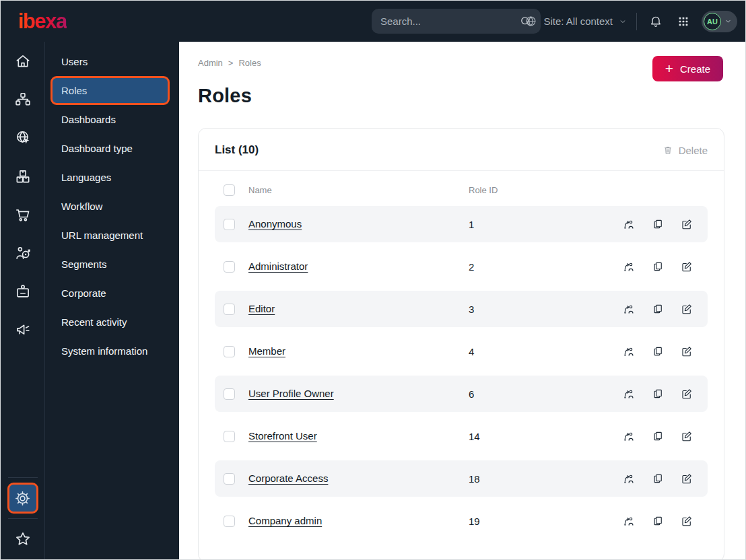 This screenshot has height=560, width=746. What do you see at coordinates (23, 61) in the screenshot?
I see `sidebar-item-dashboard` at bounding box center [23, 61].